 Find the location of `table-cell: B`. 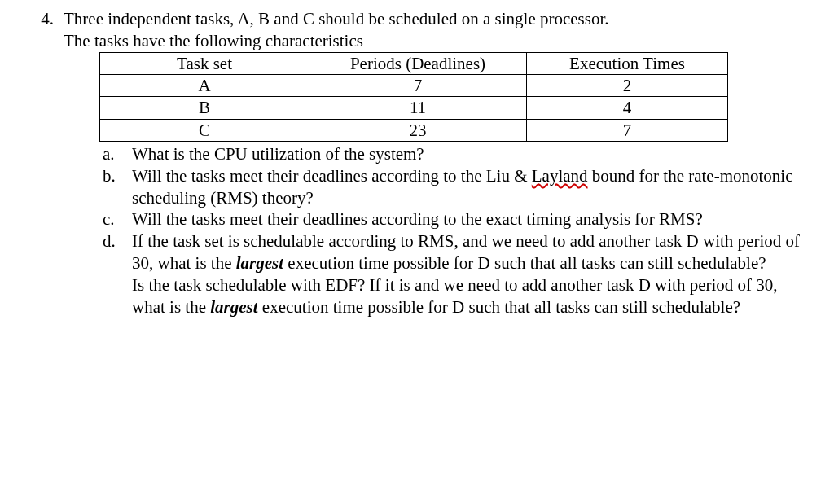

table-cell: B is located at coordinates (205, 107).